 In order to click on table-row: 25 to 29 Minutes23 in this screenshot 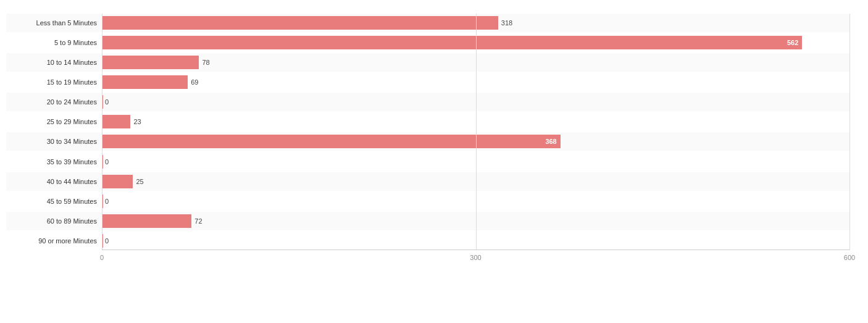, I will do `click(428, 122)`.